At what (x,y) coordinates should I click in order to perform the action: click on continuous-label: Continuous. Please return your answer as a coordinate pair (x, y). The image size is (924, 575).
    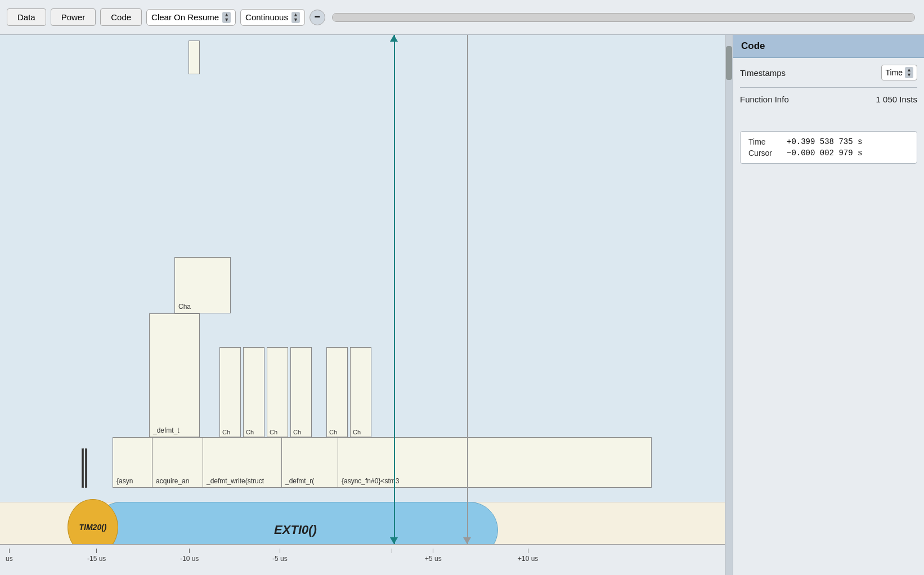
    Looking at the image, I should click on (267, 17).